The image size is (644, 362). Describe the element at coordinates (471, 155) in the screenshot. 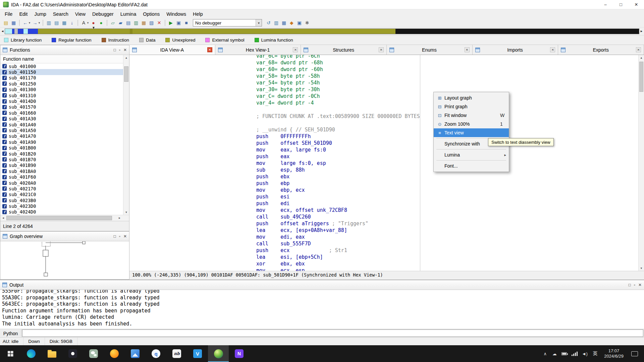

I see `menu-item-lumina: Lumina ▸` at that location.